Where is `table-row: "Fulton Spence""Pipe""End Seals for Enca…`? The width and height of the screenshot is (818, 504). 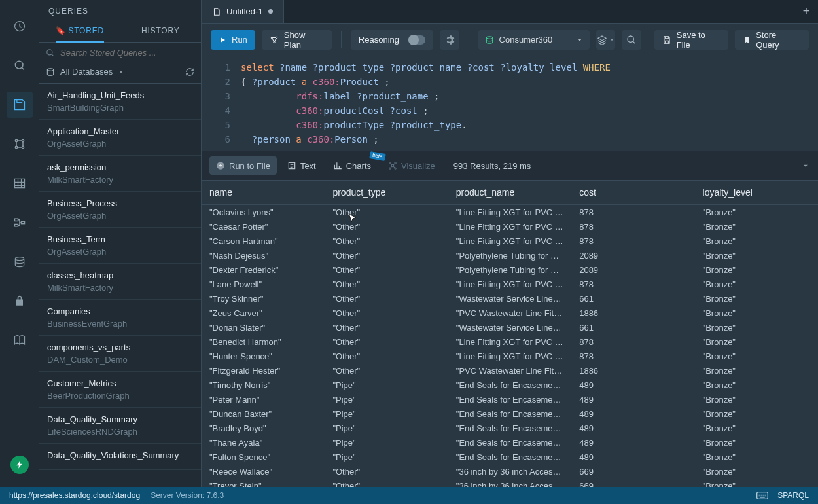 table-row: "Fulton Spence""Pipe""End Seals for Enca… is located at coordinates (510, 457).